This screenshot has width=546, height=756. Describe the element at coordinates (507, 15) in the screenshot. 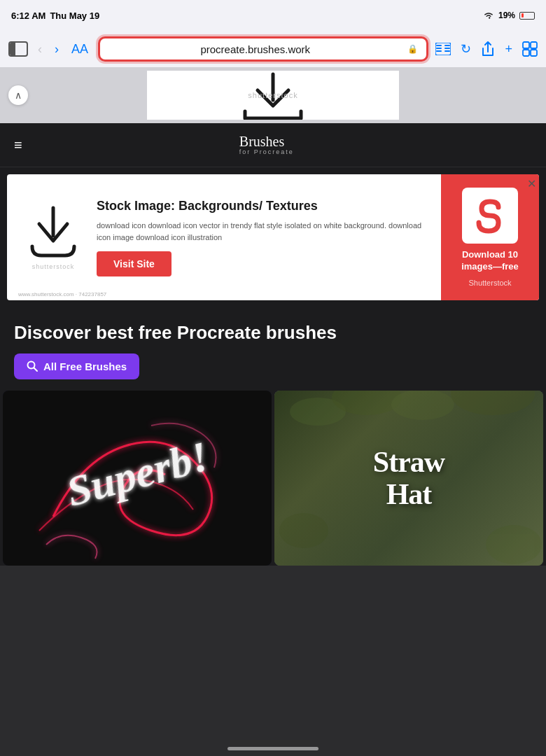

I see `battery-percent: 19%` at that location.